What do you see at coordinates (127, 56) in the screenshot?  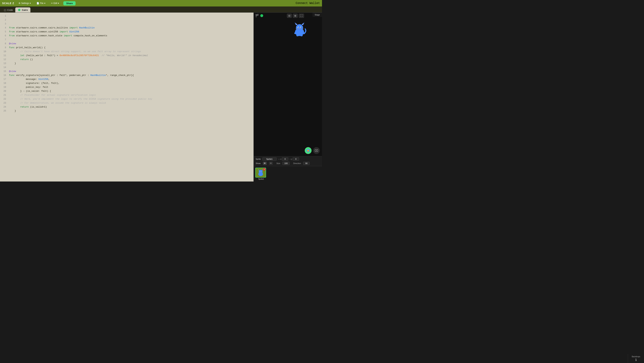 I see `code-line: 11 let (hello_world : felt*) = 0x48656c6…` at bounding box center [127, 56].